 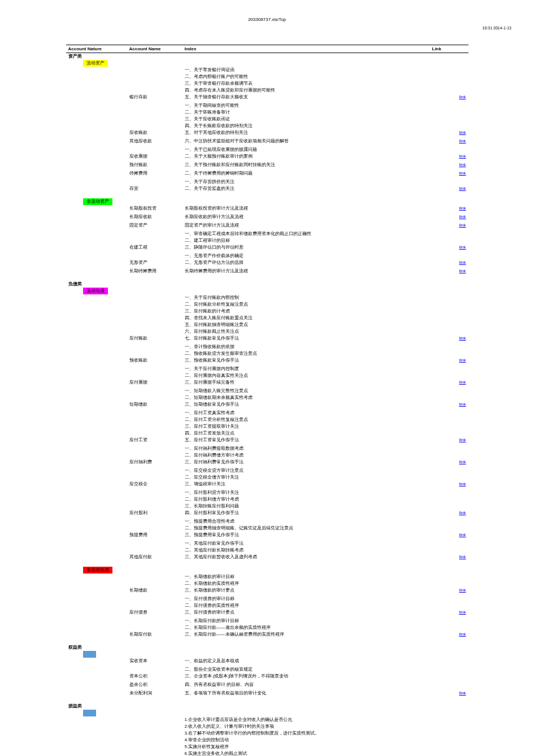 I want to click on index-line: 一、审查确定工程成本后转和借款费用资本化的截止日的正确性, so click(x=306, y=234).